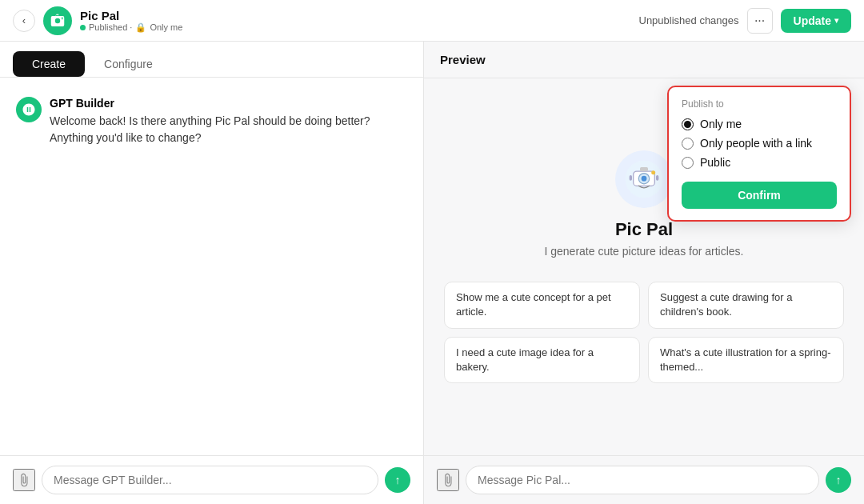  I want to click on only-me-label: Only me, so click(721, 124).